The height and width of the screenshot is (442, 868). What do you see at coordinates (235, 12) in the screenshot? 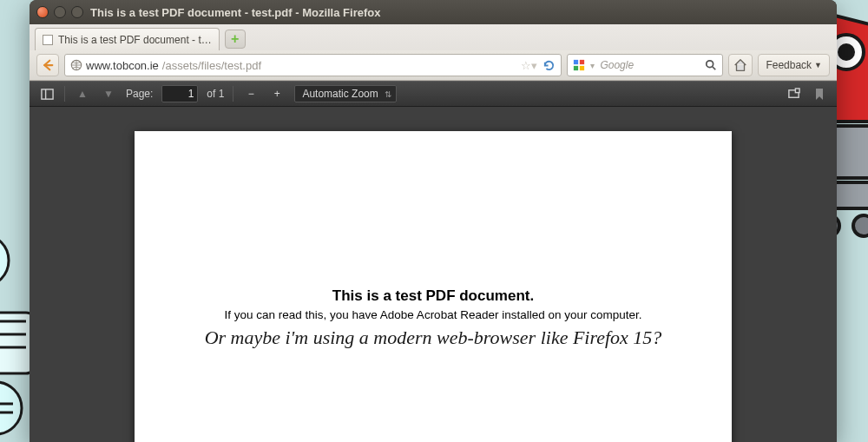
I see `window-title: This is a test PDF document - test.pdf -…` at bounding box center [235, 12].